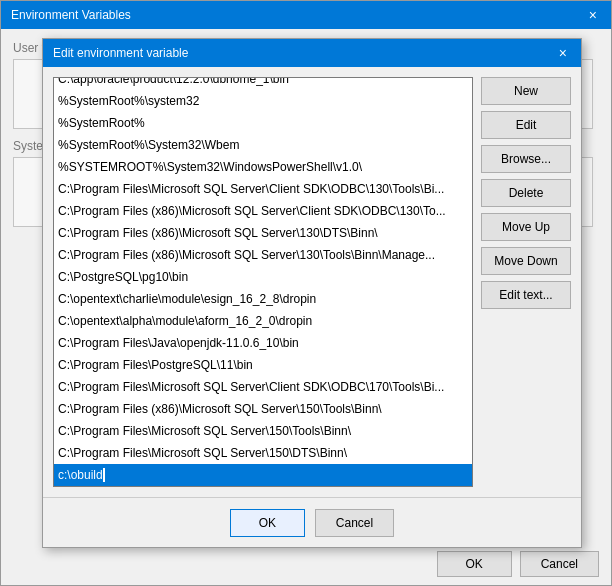  I want to click on path-item: c:\obuild​, so click(263, 475).